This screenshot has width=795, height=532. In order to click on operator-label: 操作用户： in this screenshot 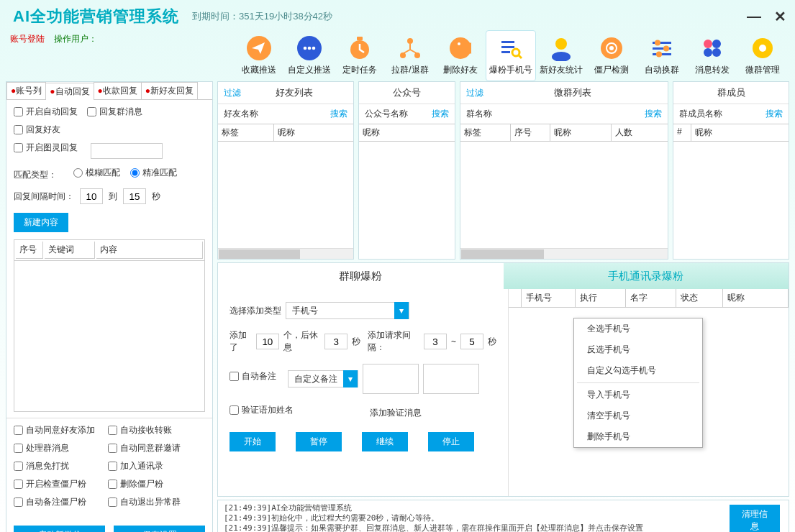, I will do `click(76, 39)`.